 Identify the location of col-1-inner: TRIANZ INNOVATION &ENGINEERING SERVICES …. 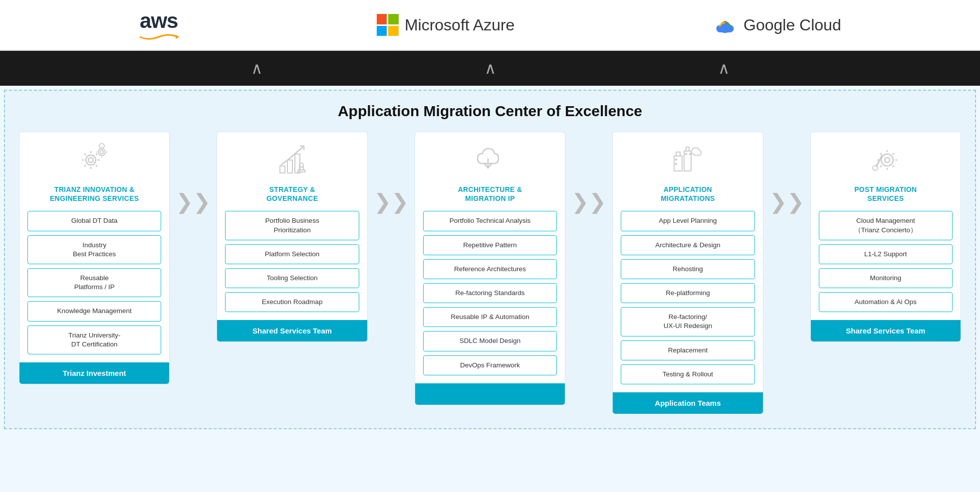
(94, 247).